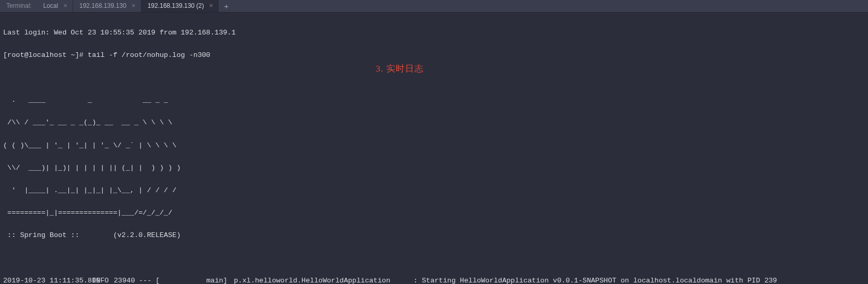  What do you see at coordinates (55, 6) in the screenshot?
I see `tab-local: Local ×` at bounding box center [55, 6].